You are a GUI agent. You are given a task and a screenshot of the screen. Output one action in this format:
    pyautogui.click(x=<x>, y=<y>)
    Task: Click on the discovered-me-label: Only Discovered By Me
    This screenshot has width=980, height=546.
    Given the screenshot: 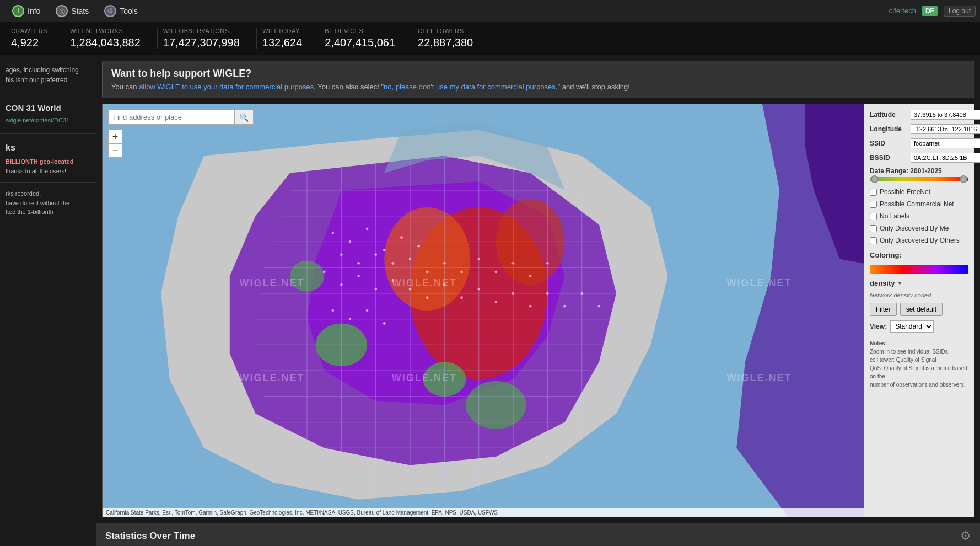 What is the action you would take?
    pyautogui.click(x=914, y=228)
    